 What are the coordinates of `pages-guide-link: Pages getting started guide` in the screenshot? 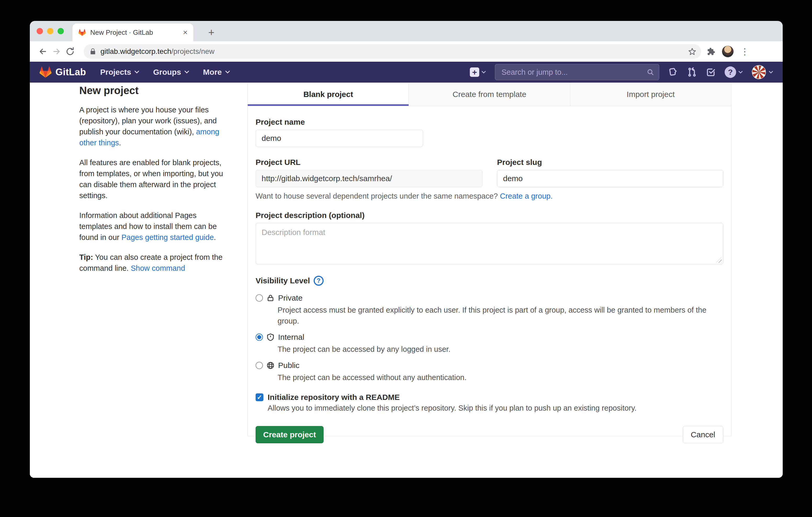 It's located at (168, 237).